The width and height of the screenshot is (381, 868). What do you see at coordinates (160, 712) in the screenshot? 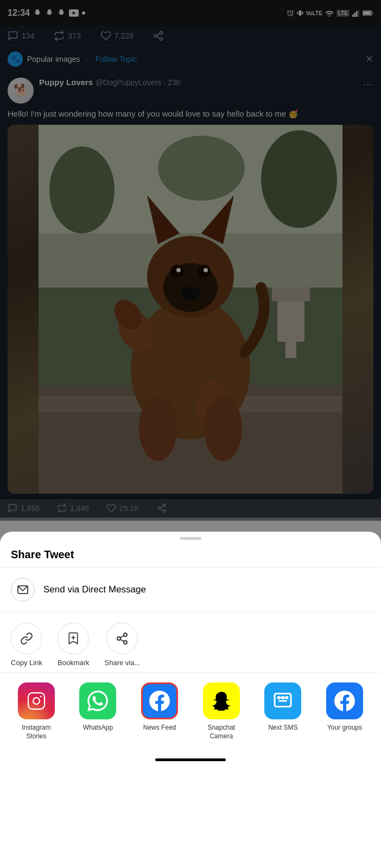
I see `app-news-feed: News Feed` at bounding box center [160, 712].